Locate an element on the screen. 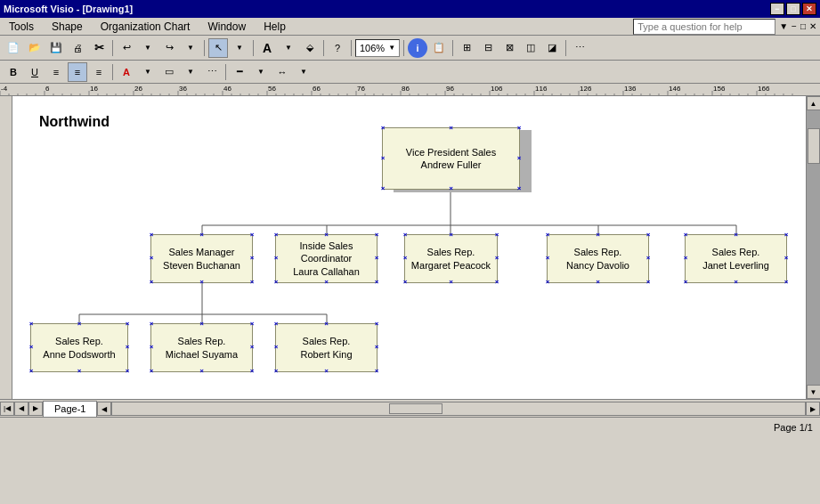 The image size is (820, 504). toolbar-1: 📄 📂 💾 🖨 ✂ ↩ ▼ ↪ ▼ ↖ ▼ A ▼ ⬙ ? 106% ▼ i 📋… is located at coordinates (410, 48).